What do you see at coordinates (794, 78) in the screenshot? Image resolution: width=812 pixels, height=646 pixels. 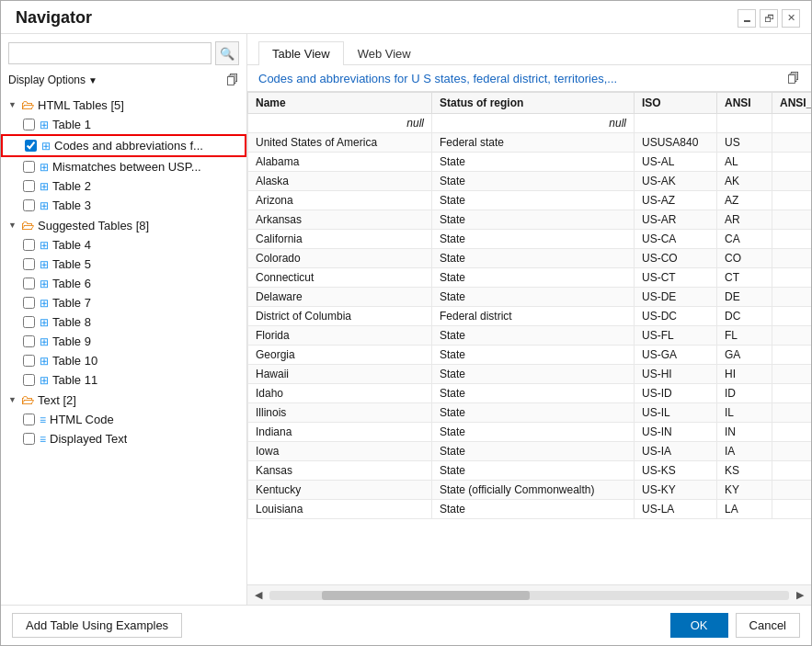 I see `export-icon: 🗍` at bounding box center [794, 78].